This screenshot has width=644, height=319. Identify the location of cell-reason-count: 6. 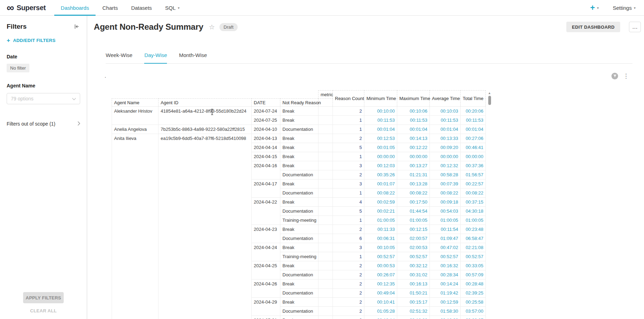
(349, 239).